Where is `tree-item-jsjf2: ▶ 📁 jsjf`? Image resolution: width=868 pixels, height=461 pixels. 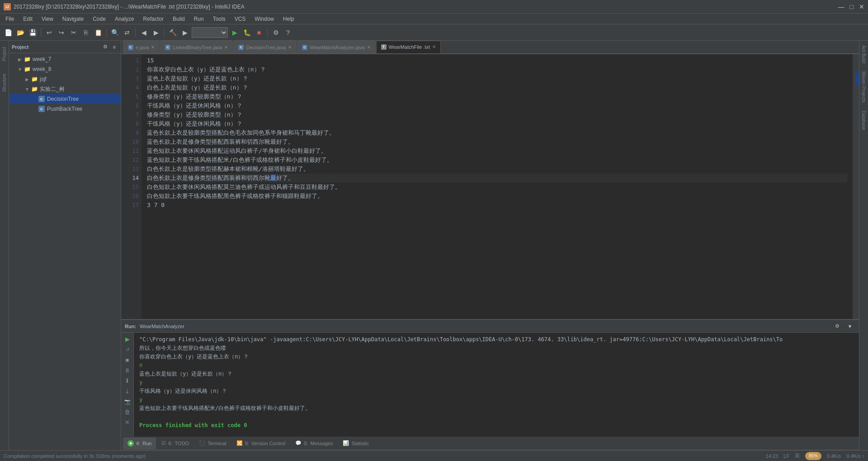 tree-item-jsjf2: ▶ 📁 jsjf is located at coordinates (65, 79).